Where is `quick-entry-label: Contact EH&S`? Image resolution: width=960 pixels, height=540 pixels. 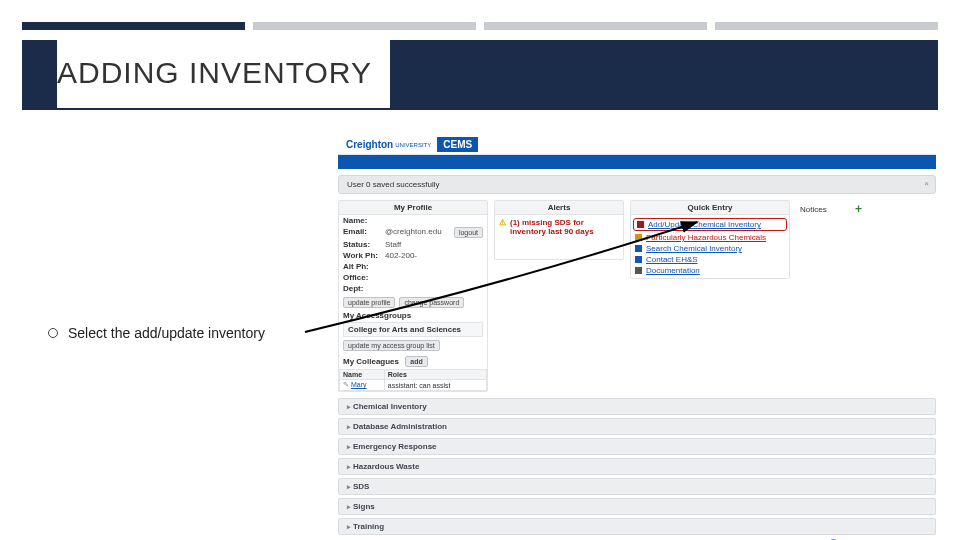
quick-entry-label: Contact EH&S is located at coordinates (672, 260).